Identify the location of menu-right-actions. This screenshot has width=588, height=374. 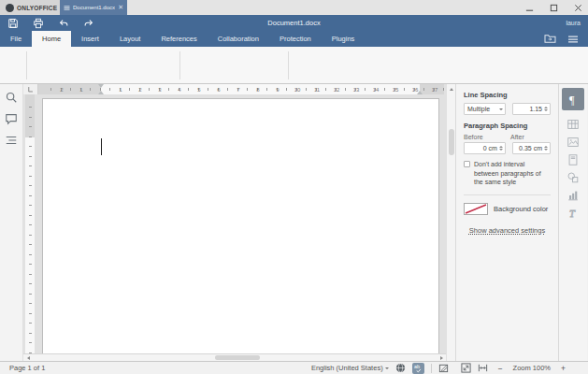
(566, 39).